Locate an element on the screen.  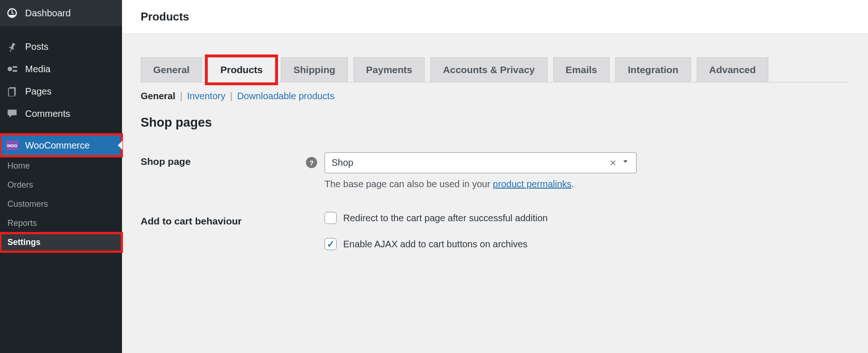
sidebar-subitem-home: Home is located at coordinates (61, 166).